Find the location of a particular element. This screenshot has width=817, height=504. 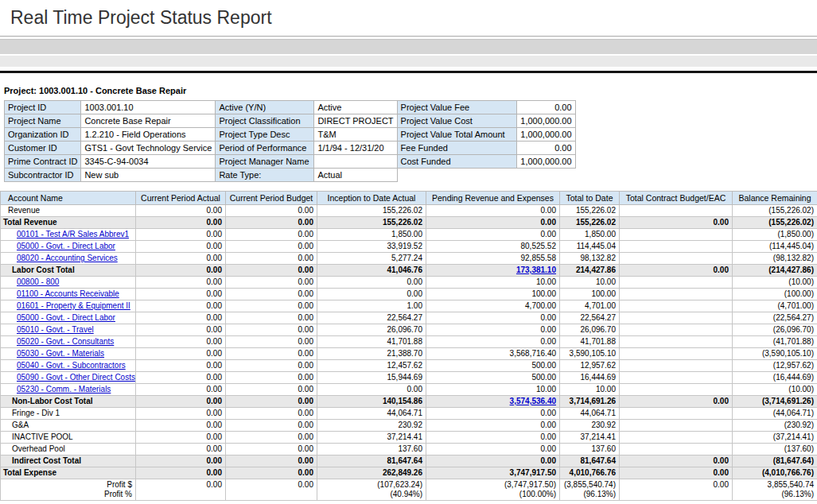

account-name-cell: 01601 - Property & Equipment II is located at coordinates (68, 307).